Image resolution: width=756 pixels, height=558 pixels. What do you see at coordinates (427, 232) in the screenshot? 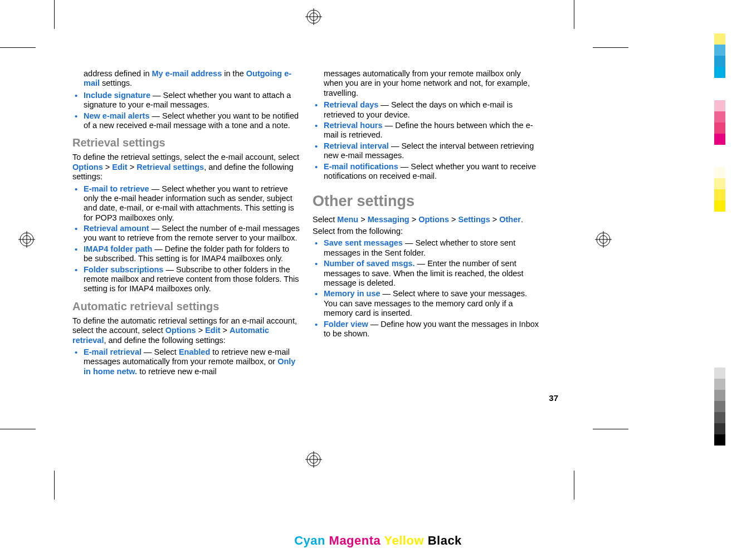
I see `paragraph: Select from the following:` at bounding box center [427, 232].